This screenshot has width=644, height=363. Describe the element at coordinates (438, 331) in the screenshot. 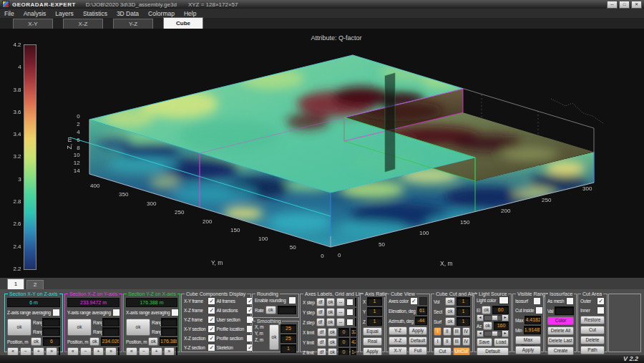

I see `octant-1-top-button: I` at that location.